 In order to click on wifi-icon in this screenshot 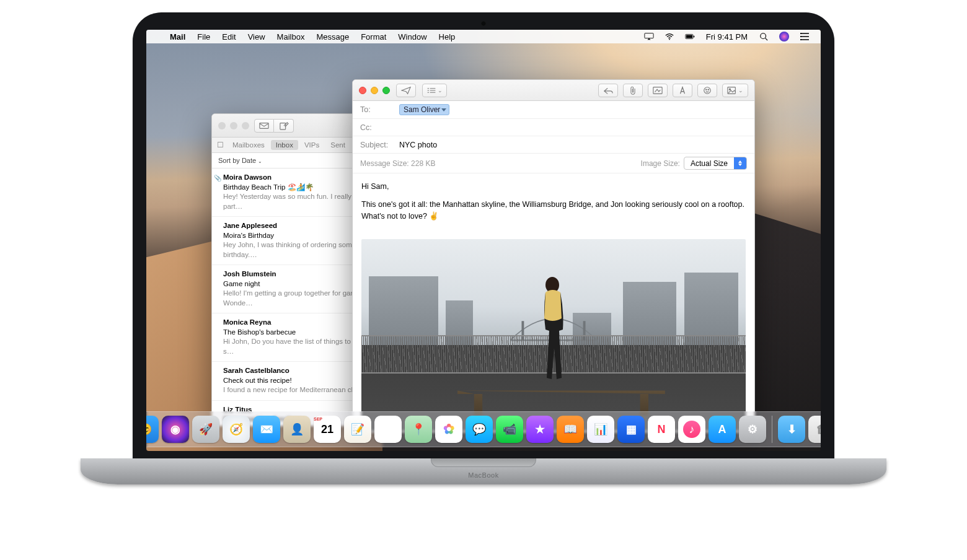, I will do `click(669, 37)`.